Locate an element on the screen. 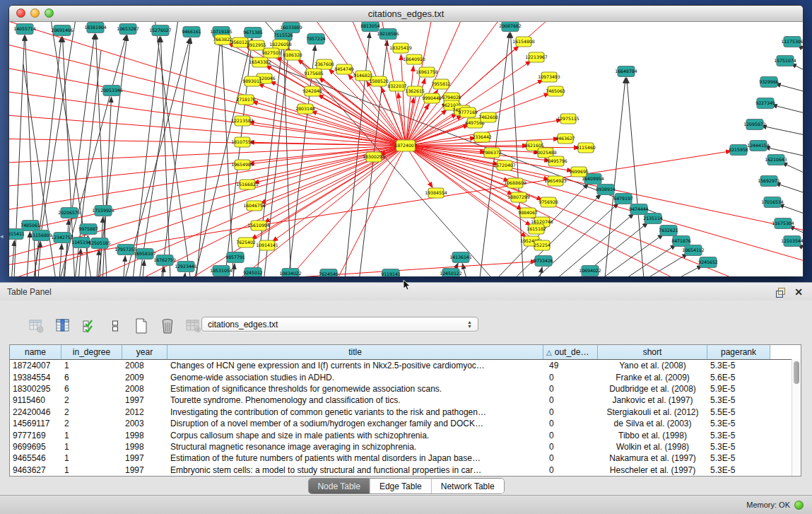  header-pagerank: pagerank is located at coordinates (739, 352).